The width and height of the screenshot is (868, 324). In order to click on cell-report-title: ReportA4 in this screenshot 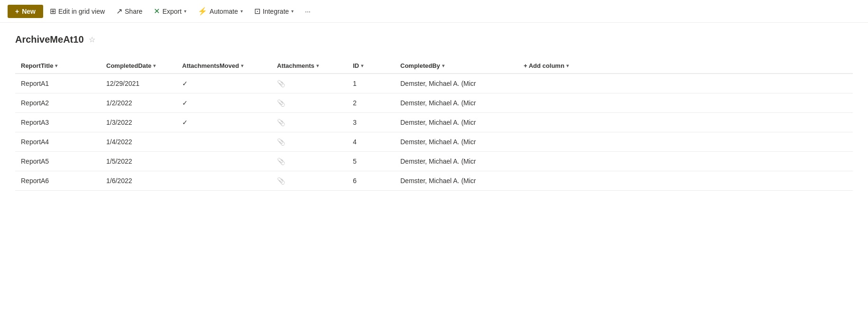, I will do `click(58, 142)`.